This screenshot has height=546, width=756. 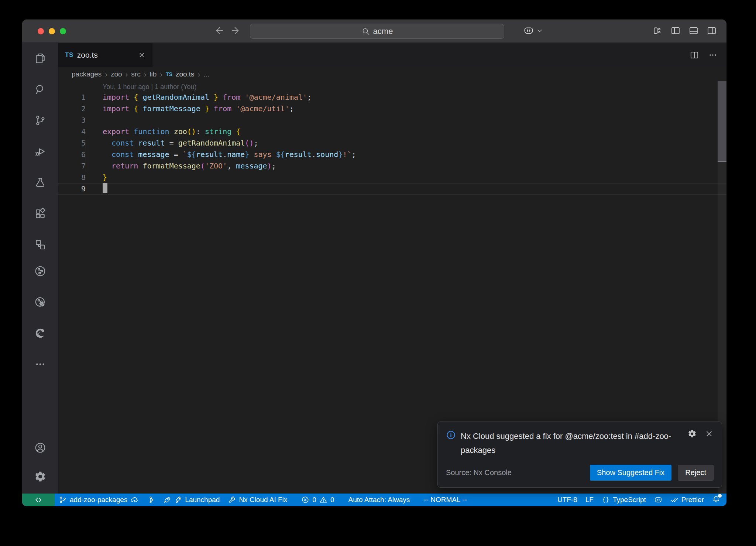 I want to click on nx-workspace-status, so click(x=151, y=500).